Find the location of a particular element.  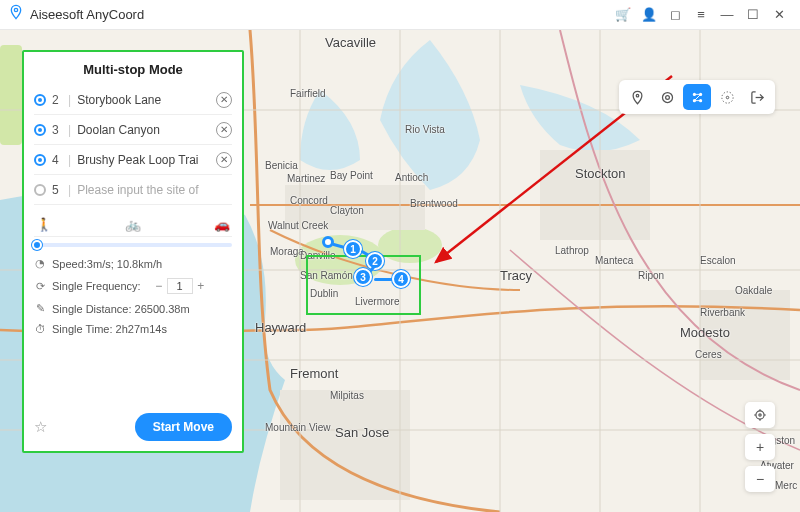

stop-name: Doolan Canyon is located at coordinates (144, 130).